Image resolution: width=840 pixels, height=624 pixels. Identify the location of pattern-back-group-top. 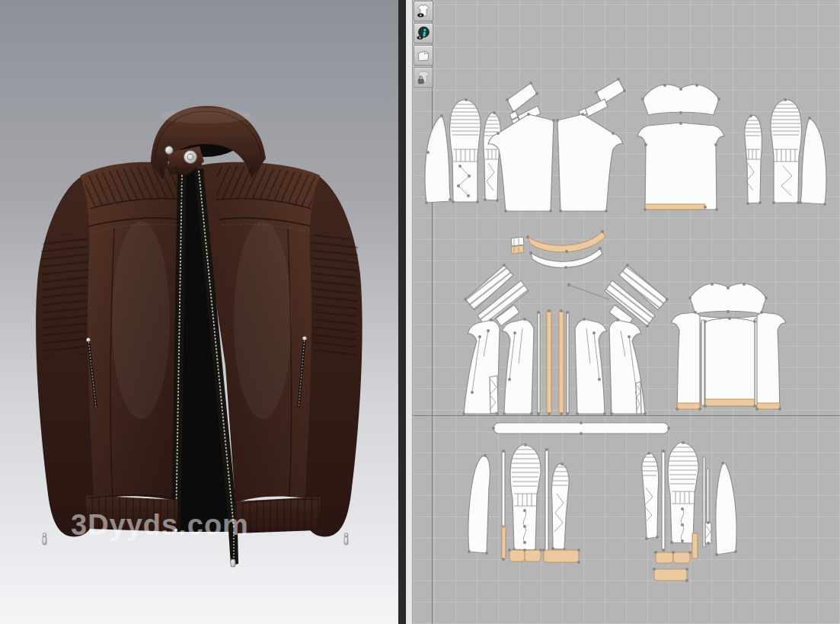
(681, 148).